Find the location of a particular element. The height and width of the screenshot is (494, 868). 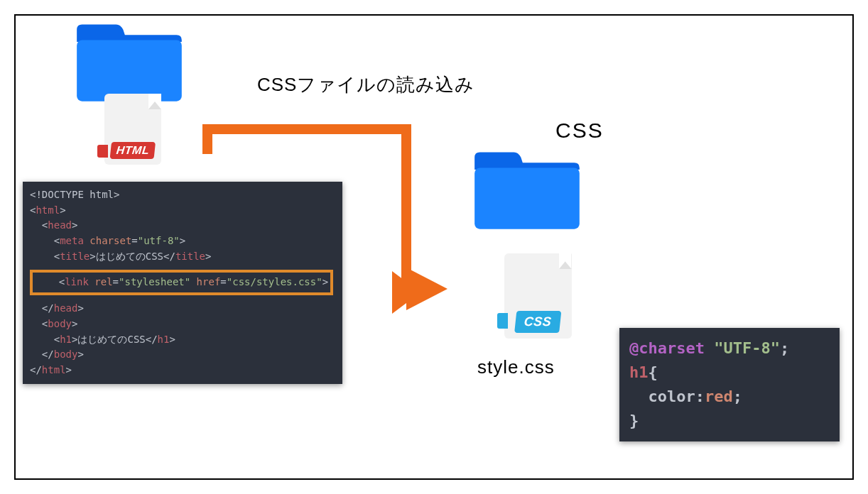

highlighted-link-line: <link rel="stylesheet" href="css/styles.… is located at coordinates (182, 282).